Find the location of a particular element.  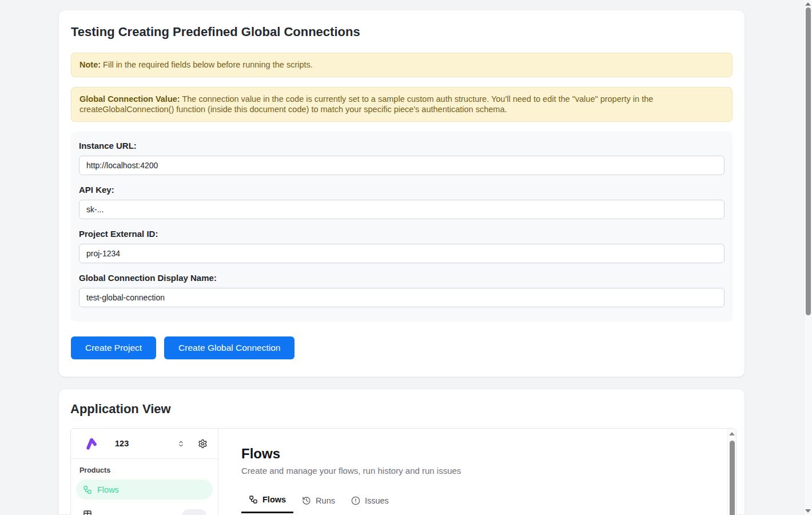

app-frame-scrollbar-thumb is located at coordinates (732, 478).